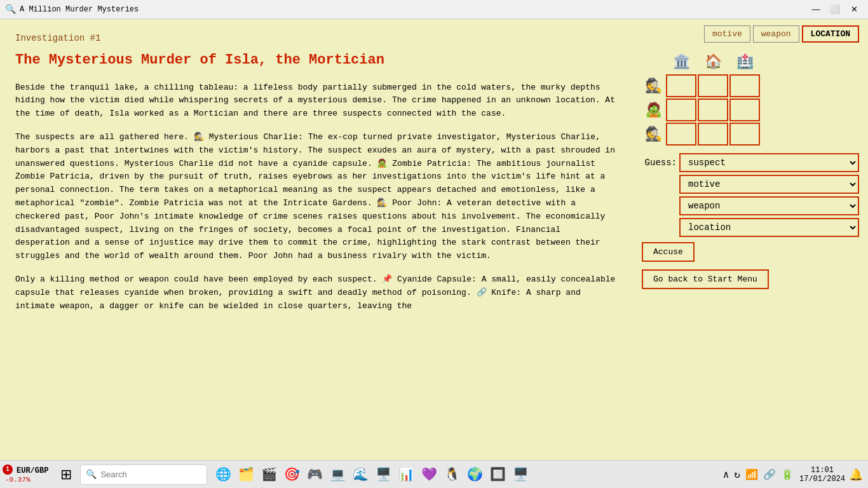  I want to click on guess-row-weapon: weapon, so click(750, 206).